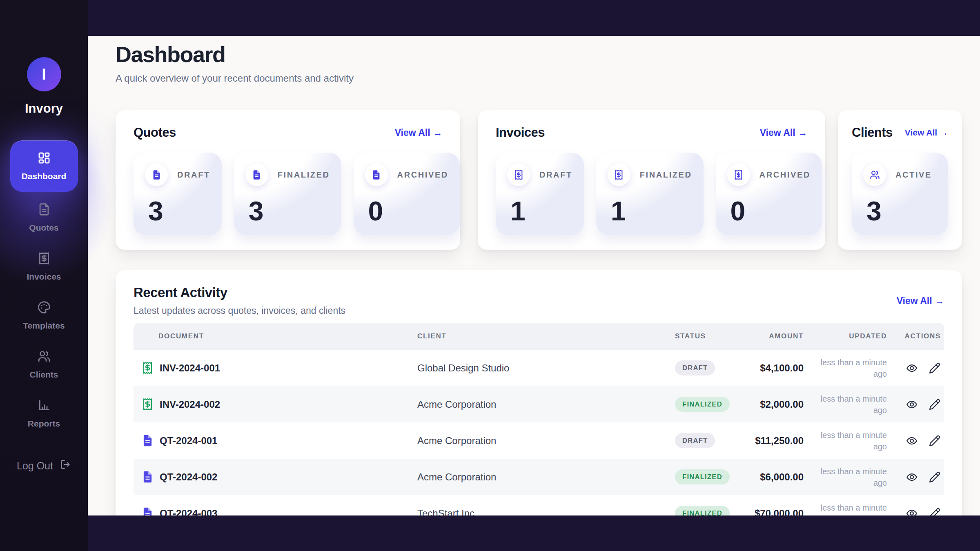 Image resolution: width=980 pixels, height=551 pixels. I want to click on sidebar-item-invoices: Invoices, so click(44, 267).